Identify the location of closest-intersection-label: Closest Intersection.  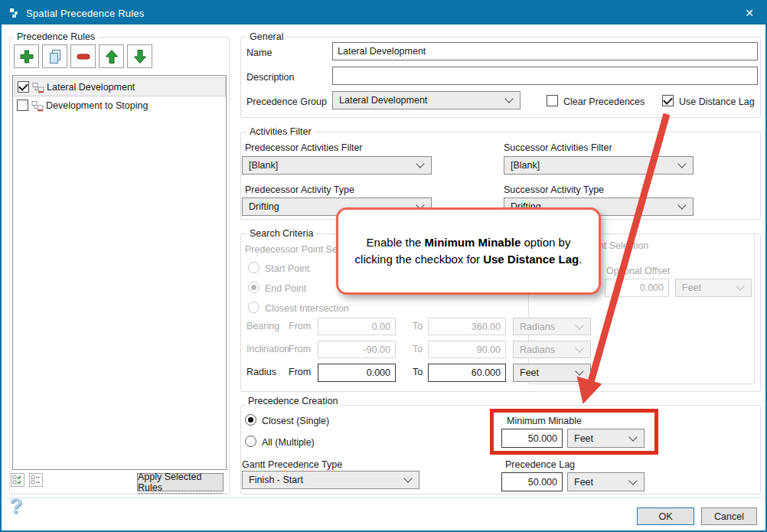
(307, 308).